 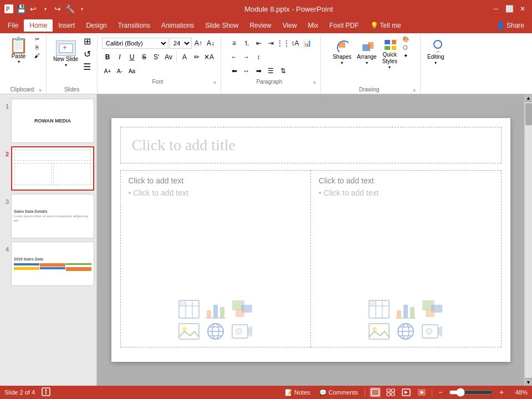 What do you see at coordinates (529, 382) in the screenshot?
I see `scroll-down-button: ▼` at bounding box center [529, 382].